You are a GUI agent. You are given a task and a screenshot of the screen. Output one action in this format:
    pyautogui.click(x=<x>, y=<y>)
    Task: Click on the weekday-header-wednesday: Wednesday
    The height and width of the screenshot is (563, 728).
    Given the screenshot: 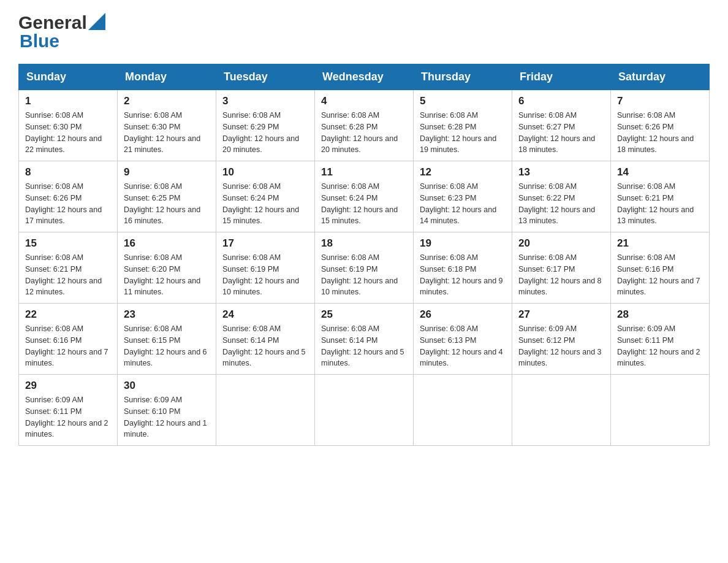 What is the action you would take?
    pyautogui.click(x=364, y=77)
    